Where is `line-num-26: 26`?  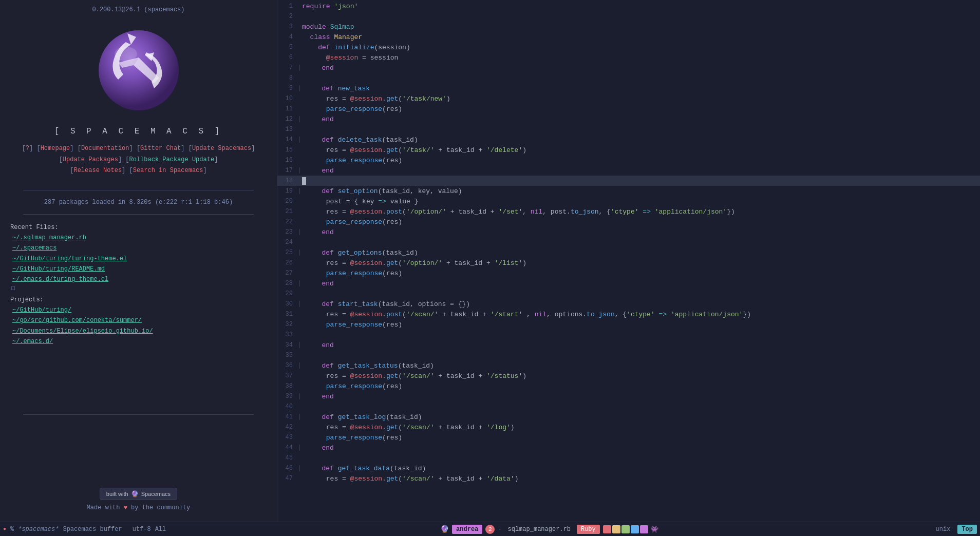 line-num-26: 26 is located at coordinates (289, 263).